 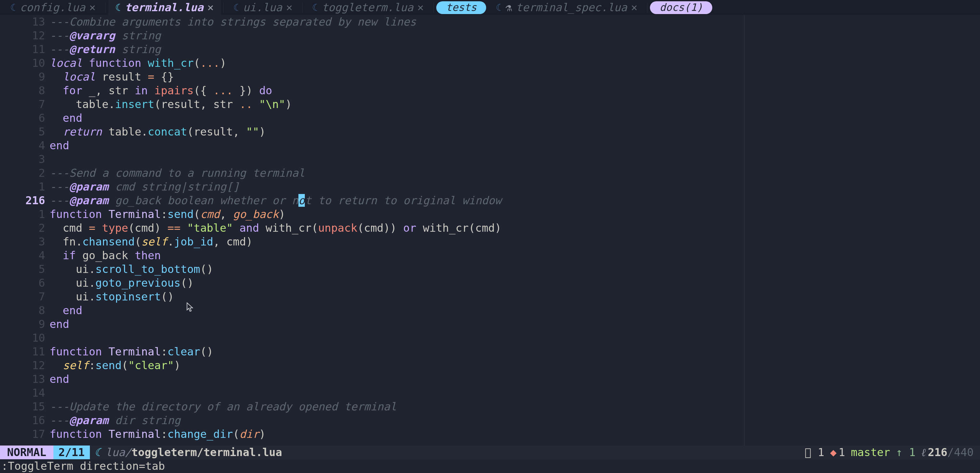 What do you see at coordinates (262, 8) in the screenshot?
I see `tab-label: ui.lua` at bounding box center [262, 8].